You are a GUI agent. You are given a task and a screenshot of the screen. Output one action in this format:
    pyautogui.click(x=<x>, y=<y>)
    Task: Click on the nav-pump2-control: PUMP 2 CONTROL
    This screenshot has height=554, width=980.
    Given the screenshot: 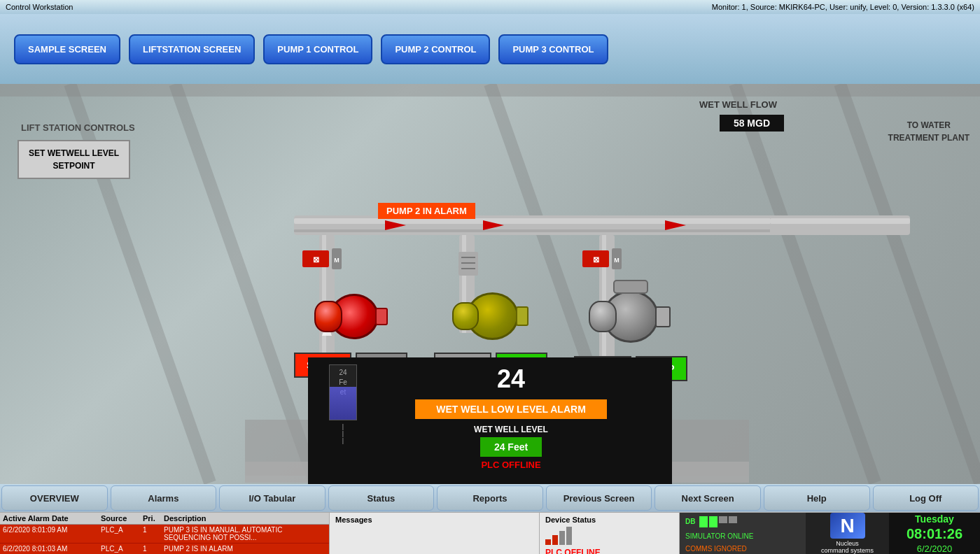 What is the action you would take?
    pyautogui.click(x=435, y=49)
    